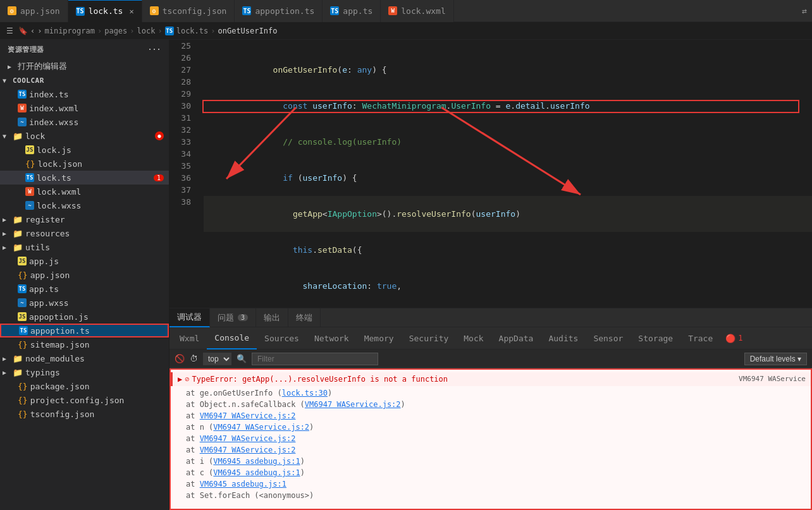 The height and width of the screenshot is (510, 812). Describe the element at coordinates (807, 11) in the screenshot. I see `tab-bar-actions: ⇄` at that location.